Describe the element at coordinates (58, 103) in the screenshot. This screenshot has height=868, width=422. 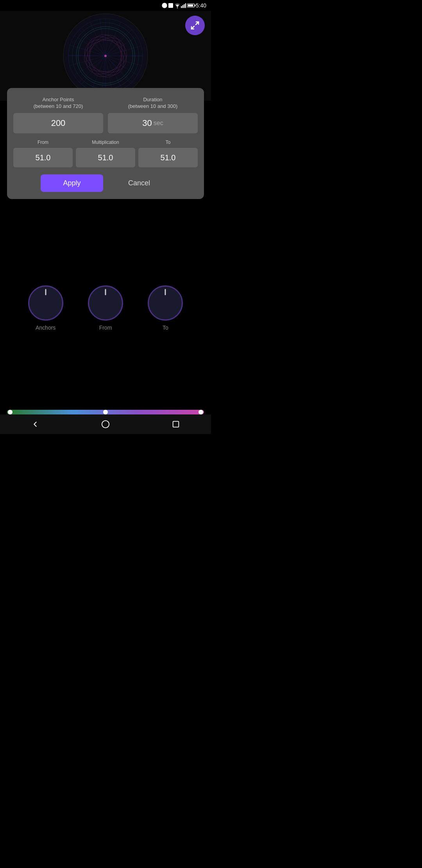
I see `anchor-points-label: Anchor Points (between 10 and 720)` at that location.